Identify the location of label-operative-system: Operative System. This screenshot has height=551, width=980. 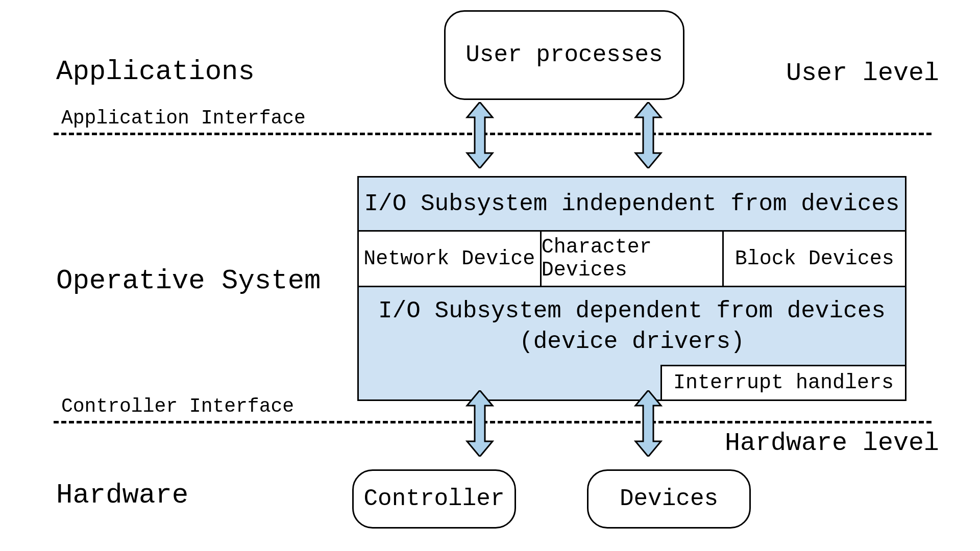
(188, 281).